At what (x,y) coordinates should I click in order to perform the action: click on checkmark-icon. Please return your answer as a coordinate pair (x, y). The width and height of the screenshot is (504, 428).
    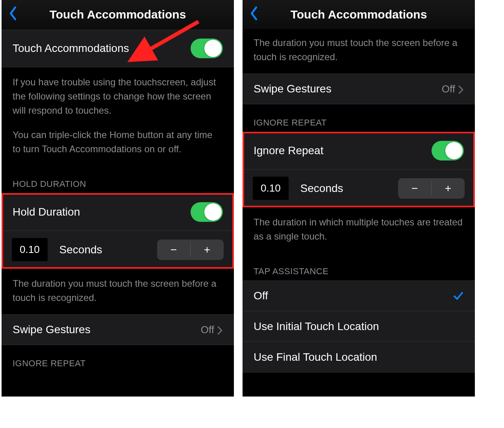
    Looking at the image, I should click on (458, 296).